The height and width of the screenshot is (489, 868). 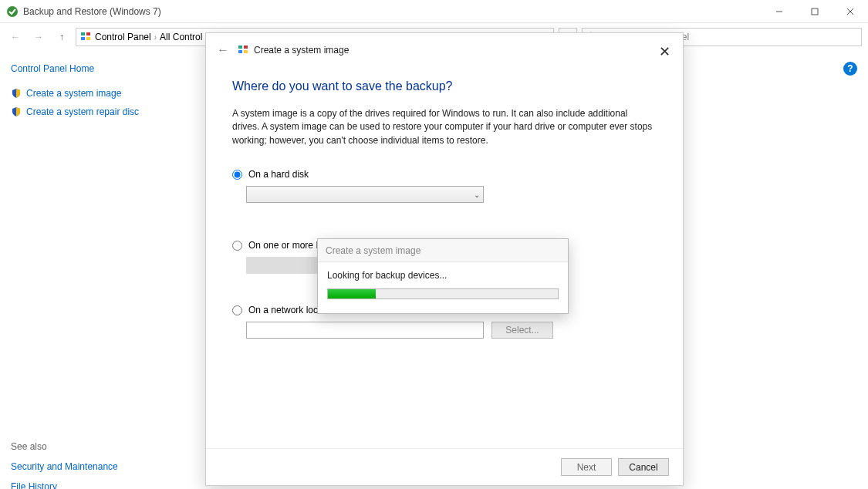 I want to click on progress-fill, so click(x=352, y=294).